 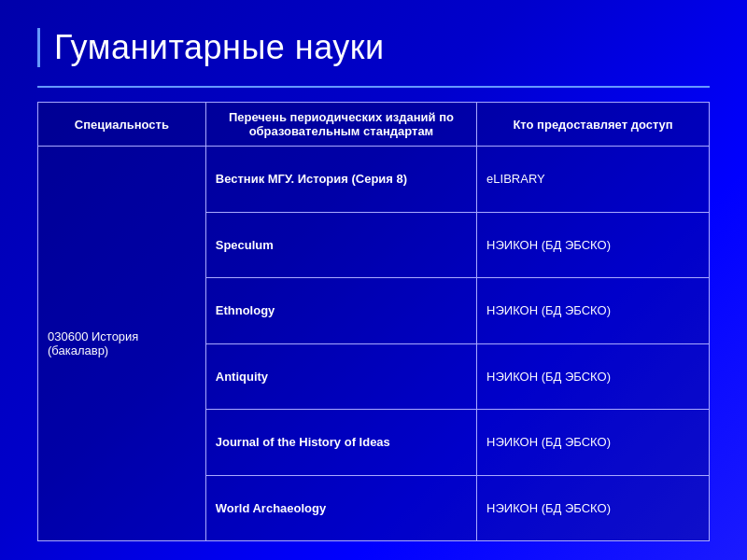 I want to click on journal-name-cell: Journal of the History of Ideas, so click(x=341, y=442).